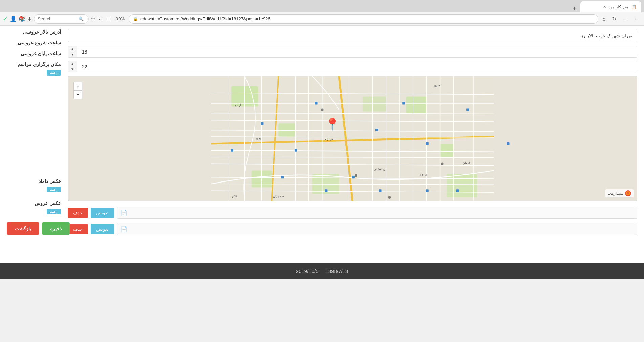 This screenshot has height=342, width=644. What do you see at coordinates (352, 36) in the screenshot?
I see `address-input` at bounding box center [352, 36].